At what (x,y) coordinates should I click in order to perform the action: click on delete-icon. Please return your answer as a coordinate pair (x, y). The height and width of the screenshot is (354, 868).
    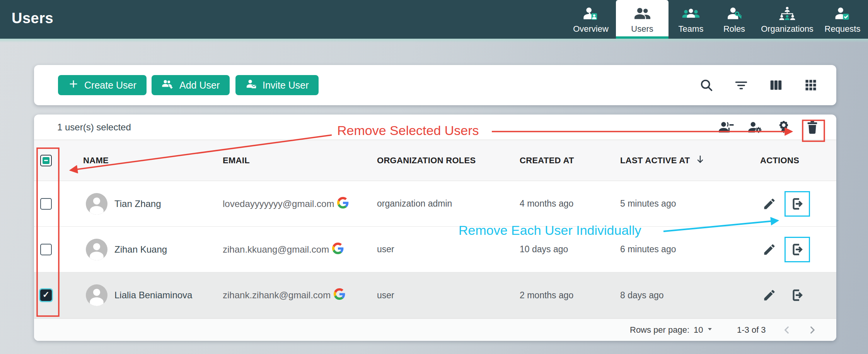
    Looking at the image, I should click on (812, 127).